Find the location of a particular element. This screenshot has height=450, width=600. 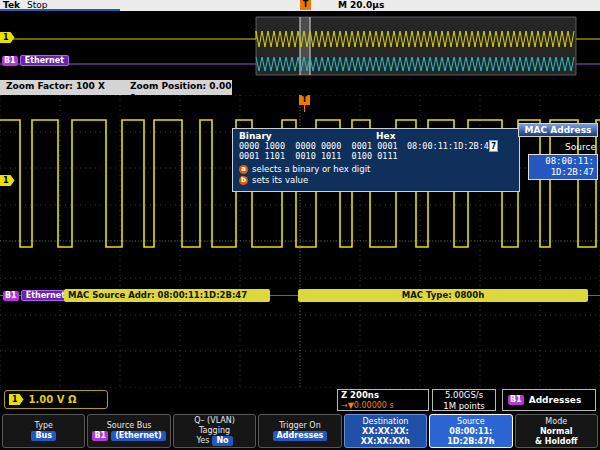

knob-a-icon: a is located at coordinates (244, 170).